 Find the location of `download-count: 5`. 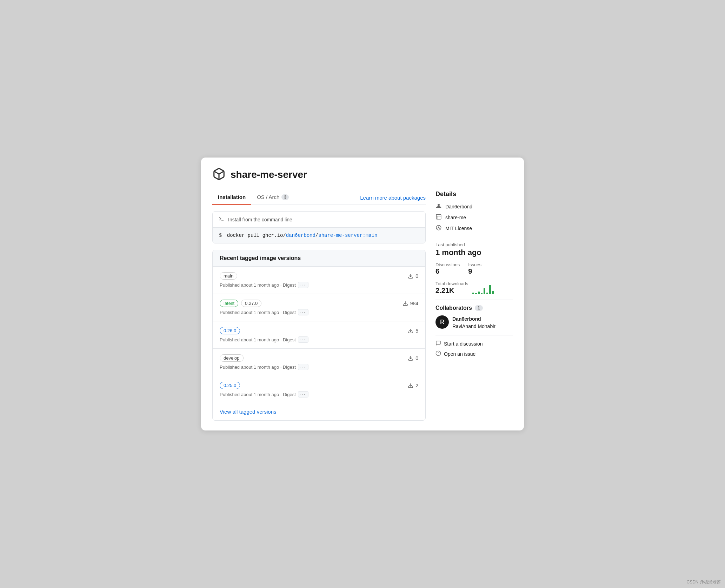

download-count: 5 is located at coordinates (417, 331).